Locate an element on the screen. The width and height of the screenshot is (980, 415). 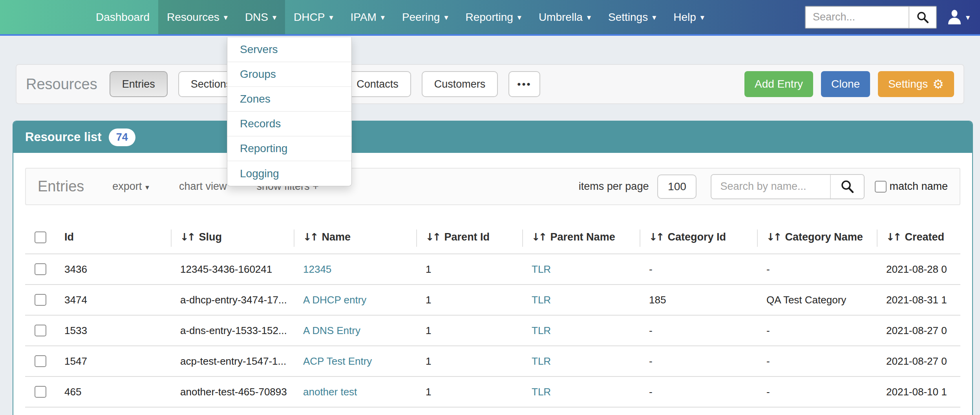
navbar-item-dhcp: DHCP ▾ is located at coordinates (313, 17).